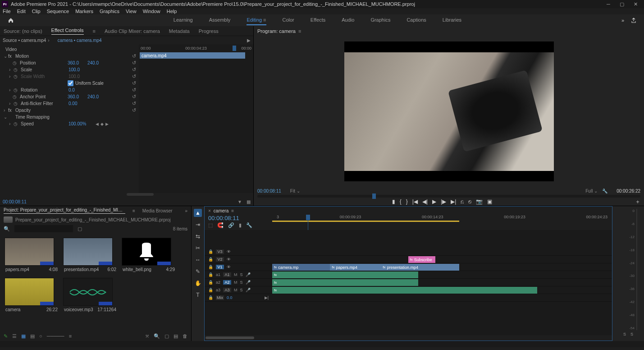  What do you see at coordinates (394, 202) in the screenshot?
I see `add-marker-icon: ▮` at bounding box center [394, 202].